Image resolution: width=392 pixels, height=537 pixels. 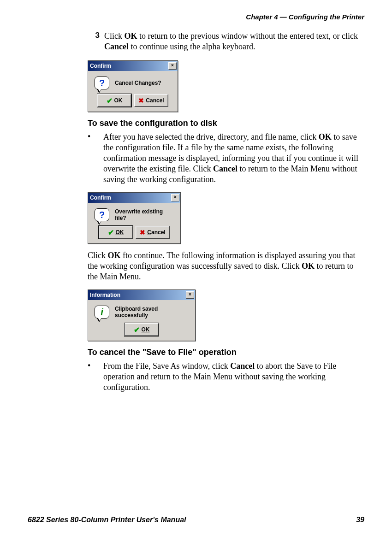 What do you see at coordinates (226, 377) in the screenshot?
I see `cancel-bullet: • From the File, Save As window, click C…` at bounding box center [226, 377].